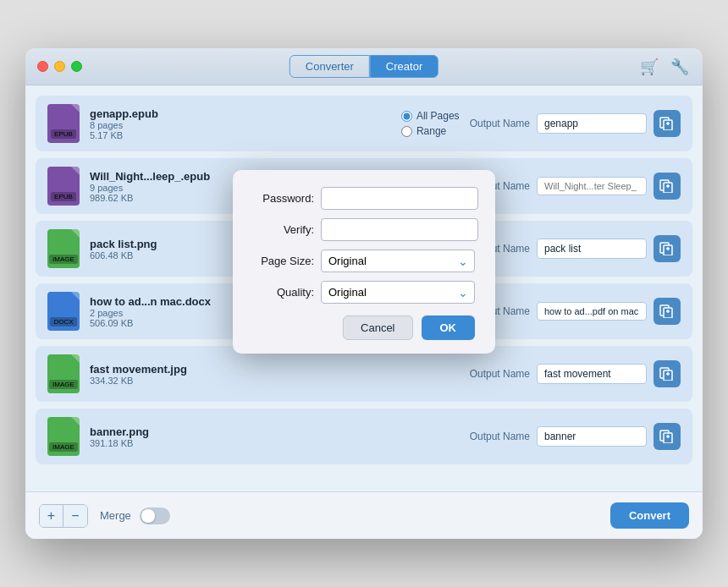  I want to click on maximize-button, so click(76, 66).